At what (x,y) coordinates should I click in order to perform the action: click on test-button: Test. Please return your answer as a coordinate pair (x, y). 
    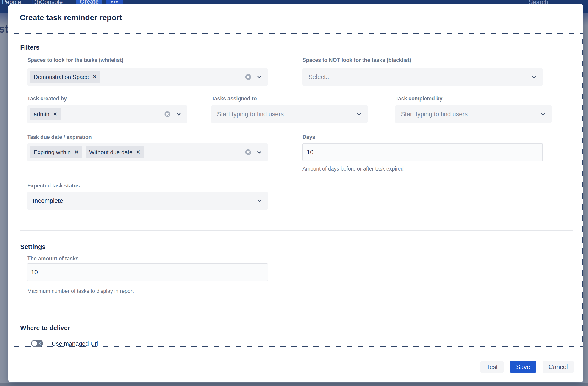
    Looking at the image, I should click on (492, 367).